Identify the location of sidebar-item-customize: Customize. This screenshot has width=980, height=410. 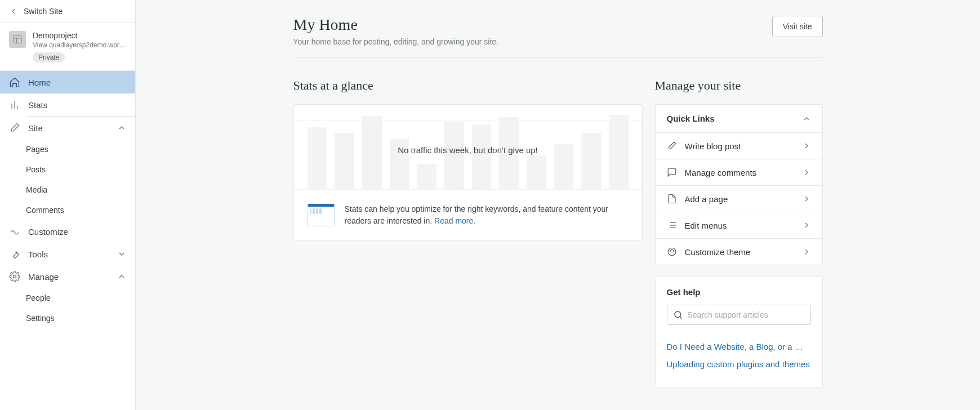
(68, 231).